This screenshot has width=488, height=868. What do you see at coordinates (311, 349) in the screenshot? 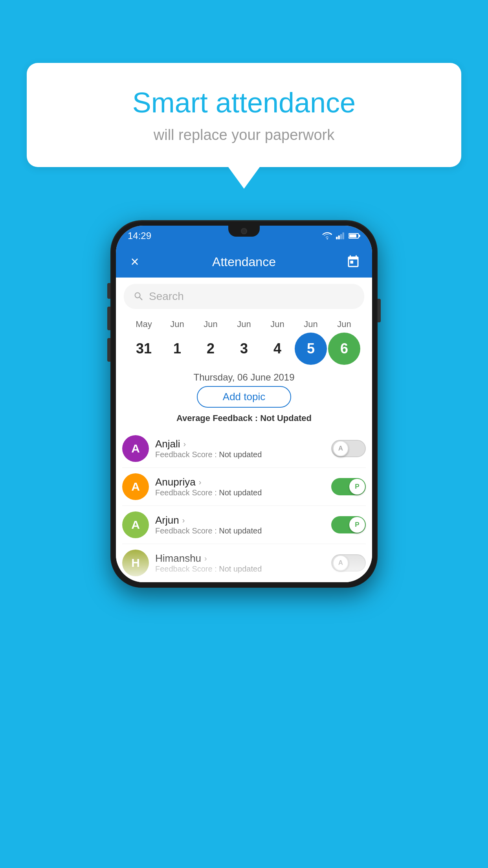
I see `date-cell: 5` at bounding box center [311, 349].